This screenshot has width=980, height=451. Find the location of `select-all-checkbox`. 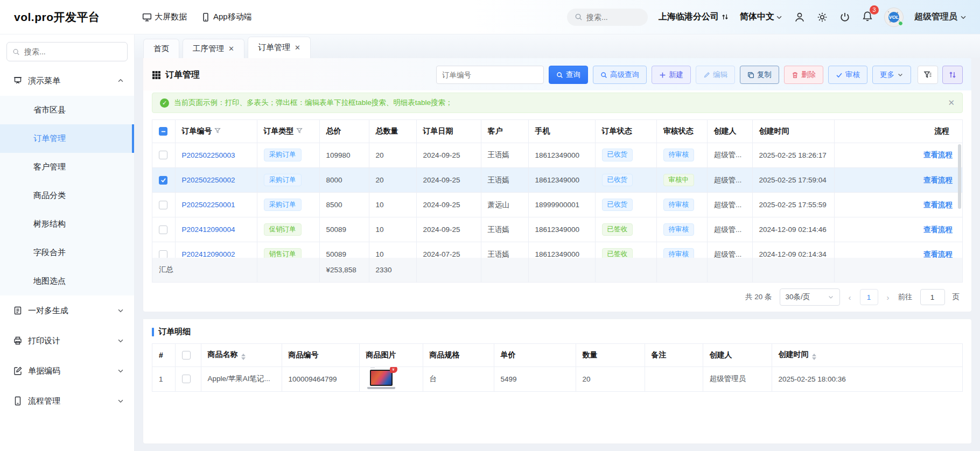

select-all-checkbox is located at coordinates (163, 131).